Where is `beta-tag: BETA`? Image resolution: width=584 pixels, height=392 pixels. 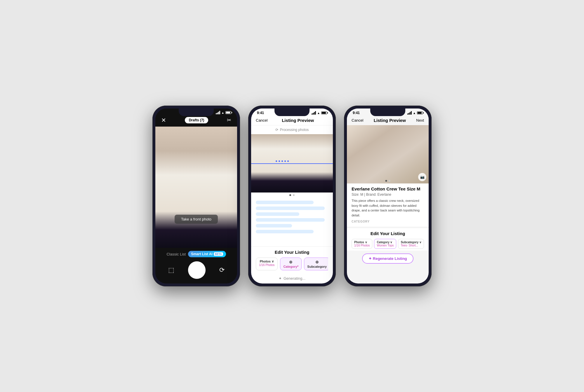
beta-tag: BETA is located at coordinates (218, 254).